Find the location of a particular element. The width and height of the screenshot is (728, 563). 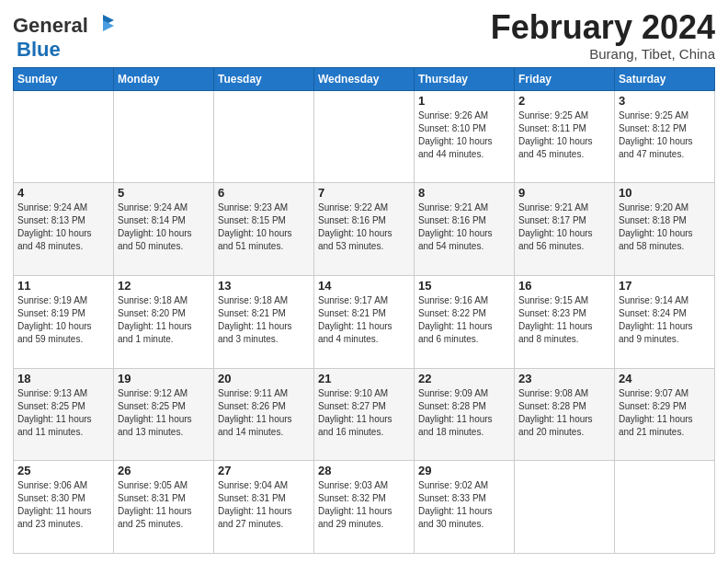

header-thursday: Thursday is located at coordinates (465, 79).